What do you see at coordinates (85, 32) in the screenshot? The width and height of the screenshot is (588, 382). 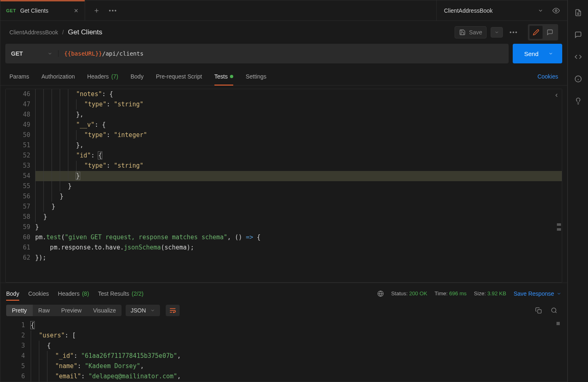 I see `breadcrumb-item: Get Clients` at bounding box center [85, 32].